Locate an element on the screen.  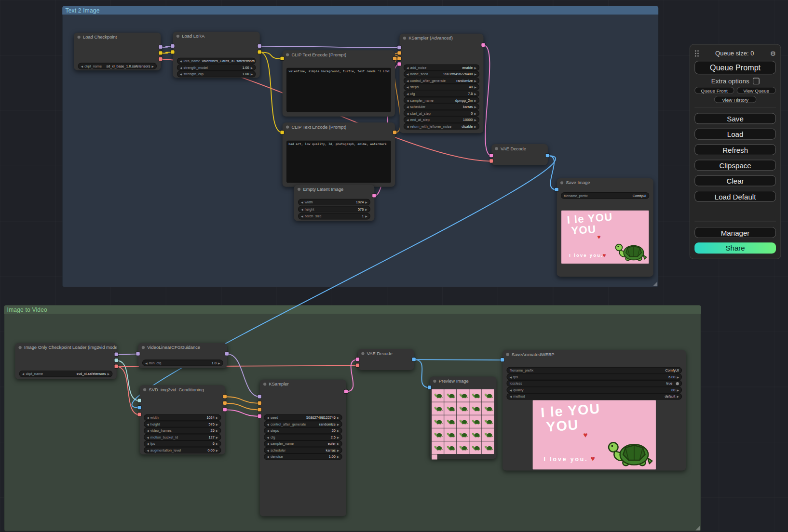
node-save-image: Save Imagefilename_prefixComfyUII le YOU… is located at coordinates (605, 227).